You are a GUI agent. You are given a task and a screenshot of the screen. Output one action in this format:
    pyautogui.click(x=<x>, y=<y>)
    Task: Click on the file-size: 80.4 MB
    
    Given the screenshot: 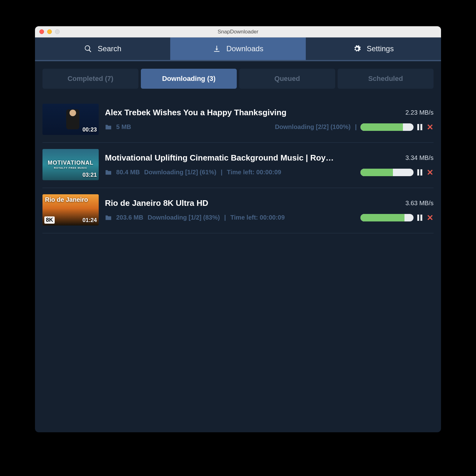 What is the action you would take?
    pyautogui.click(x=128, y=172)
    